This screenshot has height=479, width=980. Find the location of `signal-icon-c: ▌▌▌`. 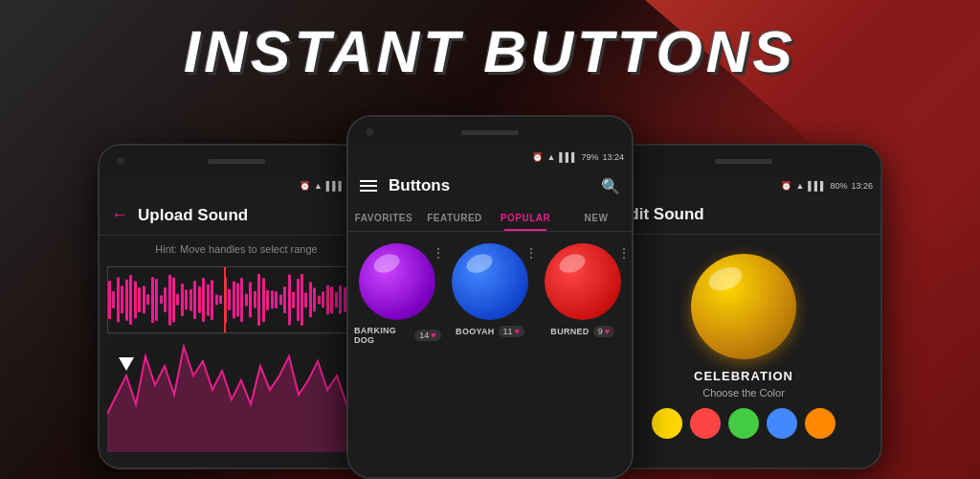

signal-icon-c: ▌▌▌ is located at coordinates (568, 157).